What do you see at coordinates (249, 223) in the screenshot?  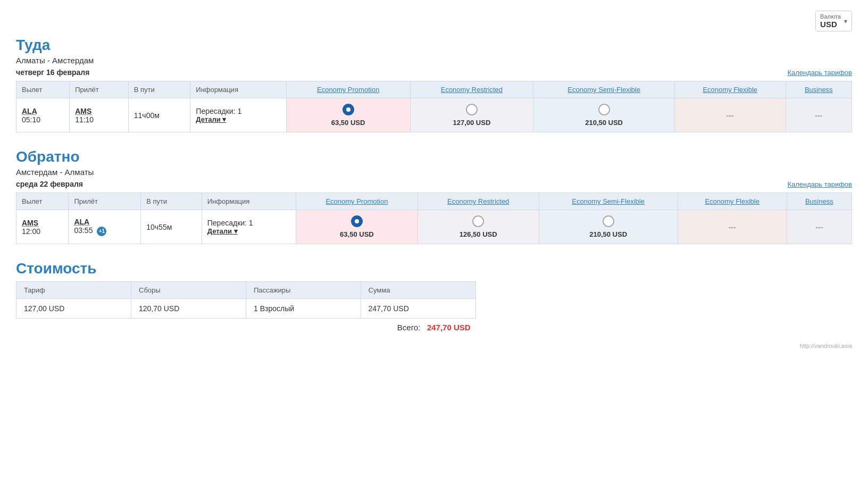 I see `return-stops: Пересадки: 1` at bounding box center [249, 223].